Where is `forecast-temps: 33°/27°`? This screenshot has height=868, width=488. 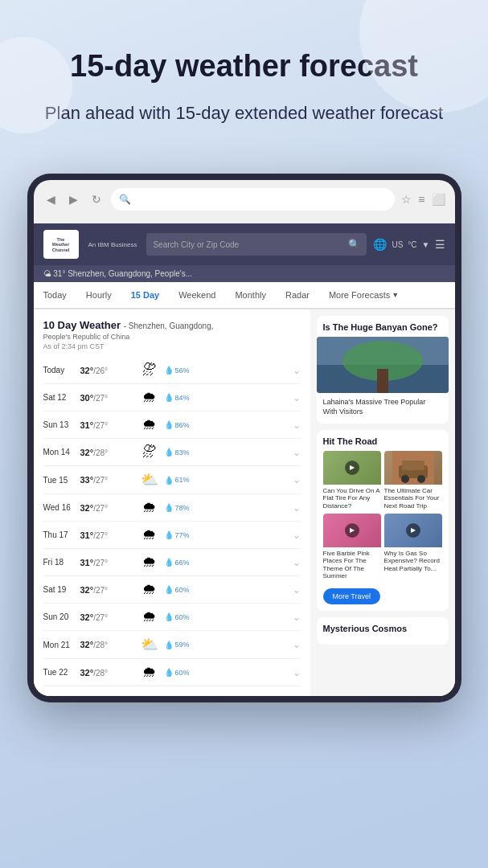
forecast-temps: 33°/27° is located at coordinates (108, 480).